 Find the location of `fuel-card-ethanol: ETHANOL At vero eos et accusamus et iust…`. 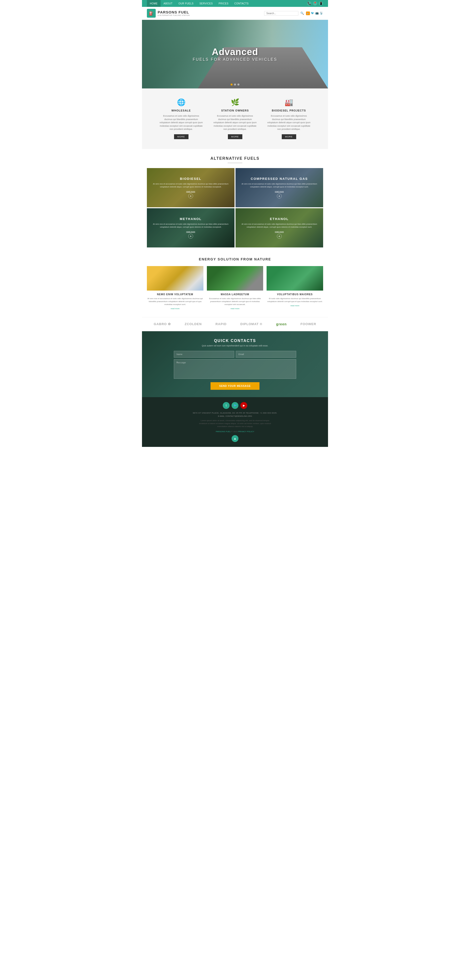

fuel-card-ethanol: ETHANOL At vero eos et accusamus et iust… is located at coordinates (279, 228).